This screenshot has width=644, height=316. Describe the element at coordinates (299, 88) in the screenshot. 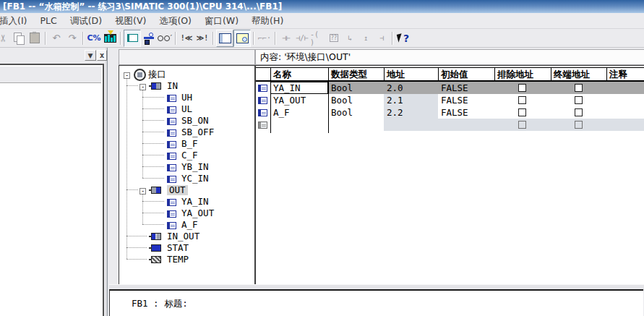

I see `name-edit-cell: YA_IN` at that location.